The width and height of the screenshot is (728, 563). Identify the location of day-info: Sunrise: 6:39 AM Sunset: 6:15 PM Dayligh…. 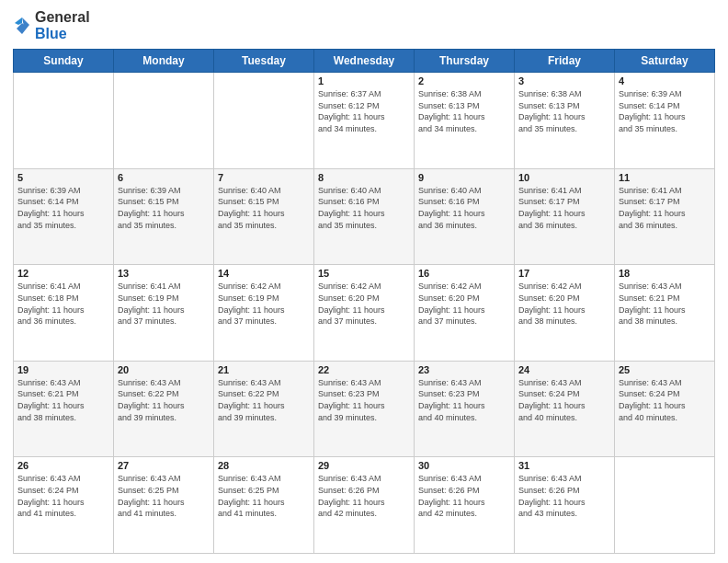
(164, 208).